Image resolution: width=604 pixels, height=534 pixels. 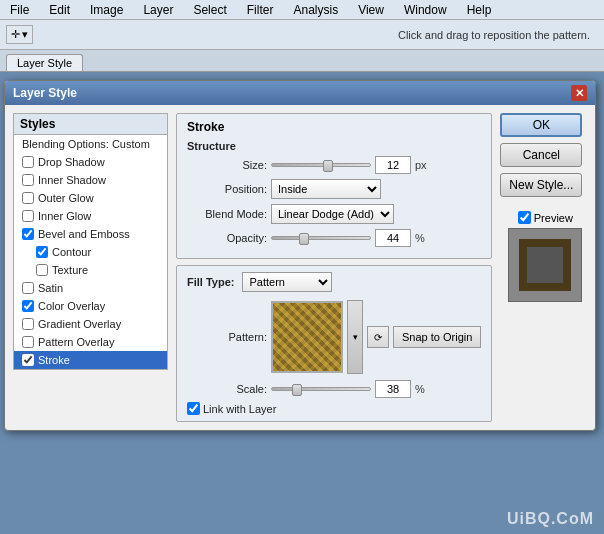 I want to click on toolbar-hint: Click and drag to reposition the pattern…, so click(x=498, y=35).